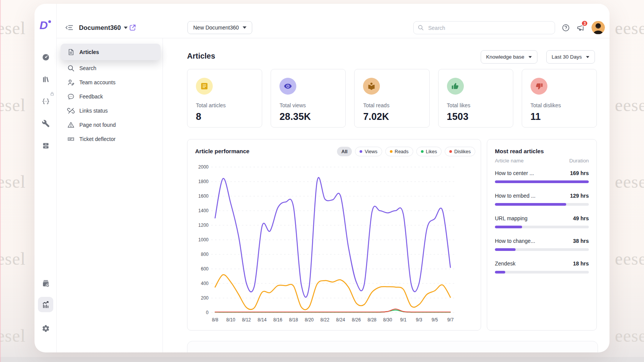 The height and width of the screenshot is (362, 644). What do you see at coordinates (110, 52) in the screenshot?
I see `sidebar-item-articles: Articles` at bounding box center [110, 52].